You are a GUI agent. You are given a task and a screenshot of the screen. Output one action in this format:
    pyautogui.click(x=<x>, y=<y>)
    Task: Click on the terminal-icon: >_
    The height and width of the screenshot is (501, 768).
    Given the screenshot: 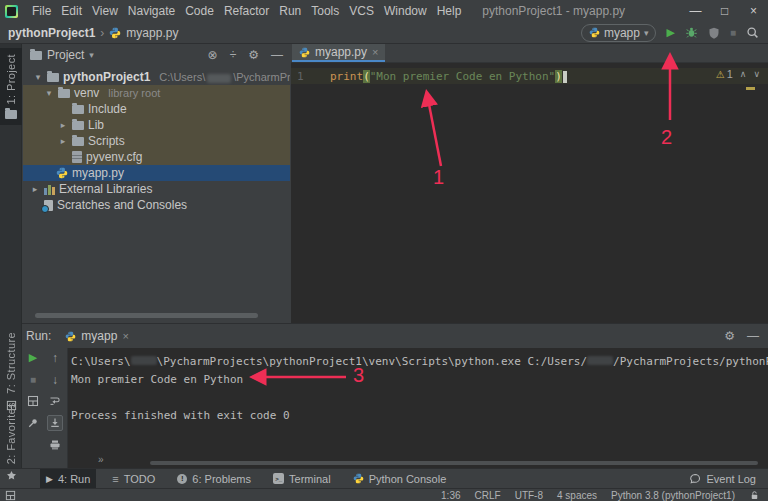 What is the action you would take?
    pyautogui.click(x=278, y=478)
    